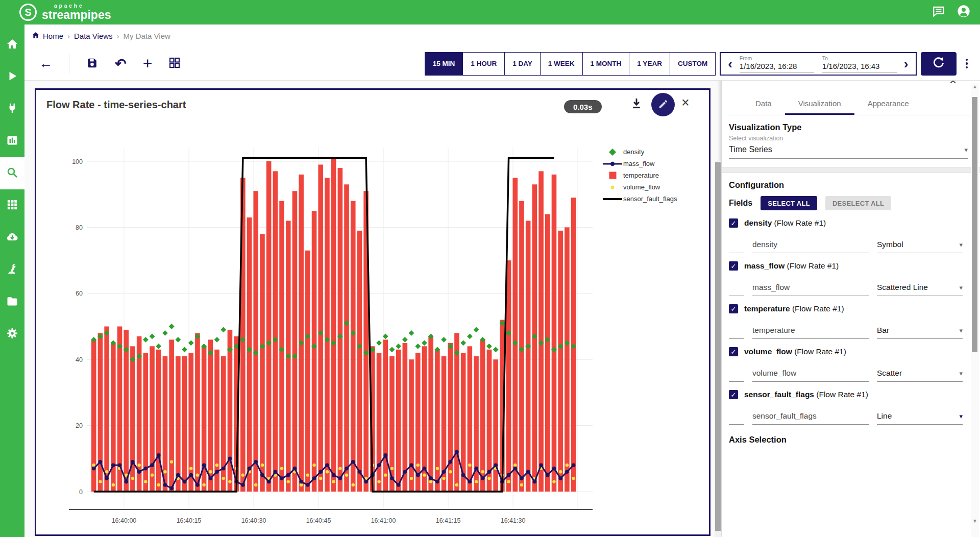 The height and width of the screenshot is (537, 980). What do you see at coordinates (93, 36) in the screenshot?
I see `breadcrumb-data-views: Data Views` at bounding box center [93, 36].